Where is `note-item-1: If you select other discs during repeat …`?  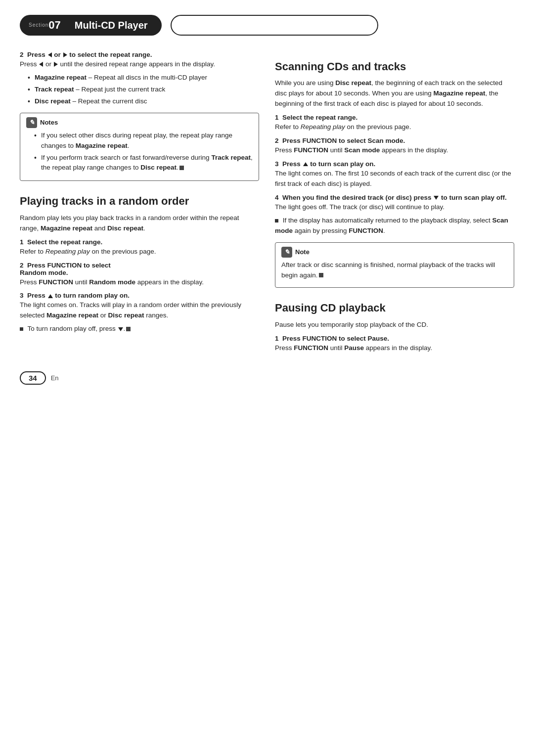
note-item-1: If you select other discs during repeat … is located at coordinates (143, 141).